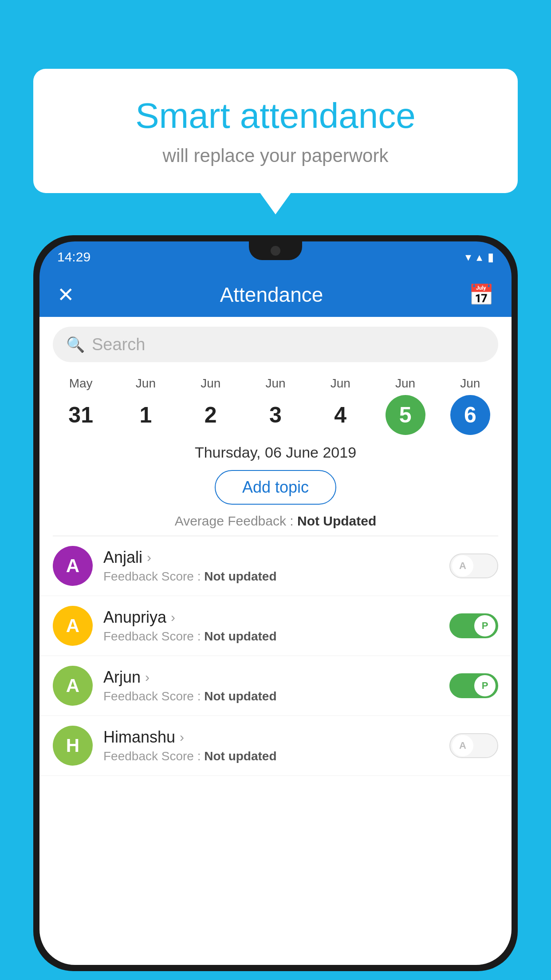 This screenshot has height=980, width=551. Describe the element at coordinates (276, 686) in the screenshot. I see `student-row: AArjun ›Feedback Score : Not updatedP` at that location.